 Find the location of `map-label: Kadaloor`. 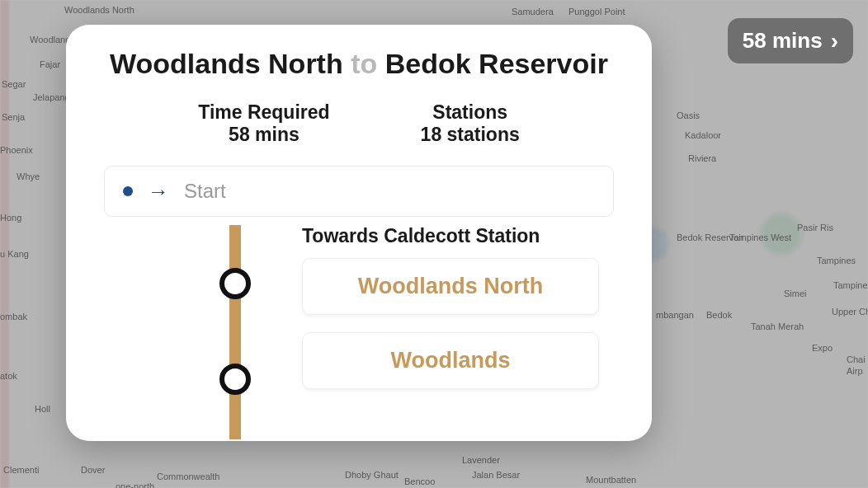

map-label: Kadaloor is located at coordinates (703, 135).